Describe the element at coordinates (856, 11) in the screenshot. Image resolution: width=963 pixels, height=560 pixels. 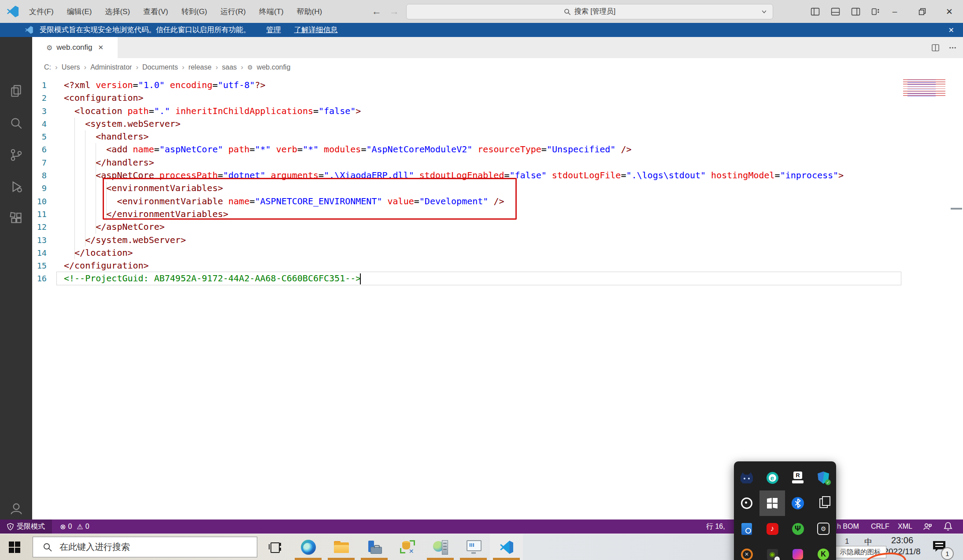
I see `toggle-secondary-sidebar-icon` at that location.